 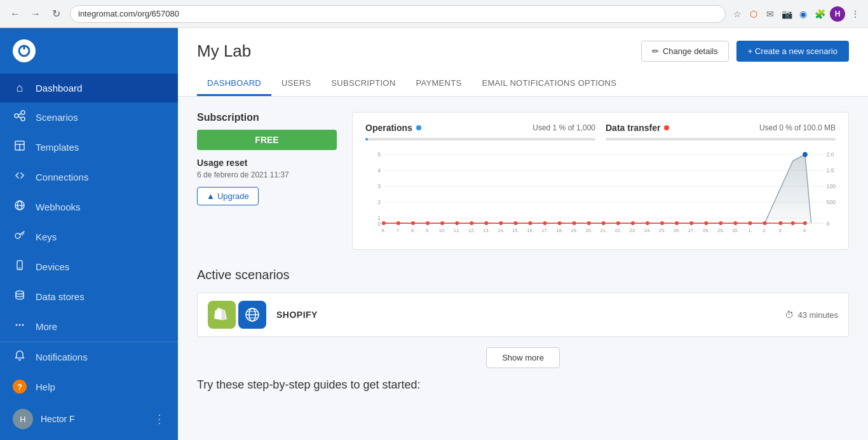 What do you see at coordinates (89, 148) in the screenshot?
I see `sidebar-item-templates: Templates` at bounding box center [89, 148].